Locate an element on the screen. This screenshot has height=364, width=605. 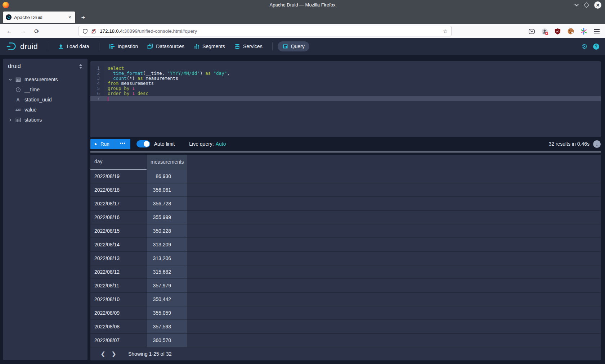
pane-resize-handle is located at coordinates (346, 152).